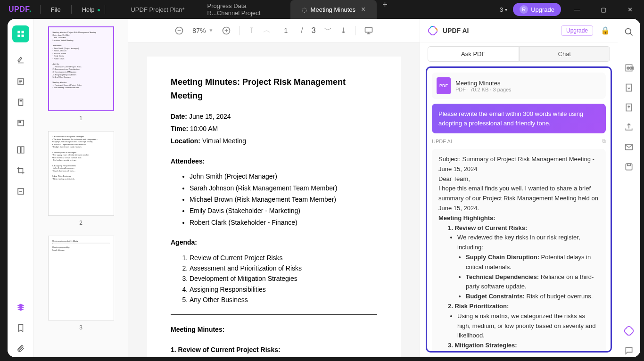 Image resolution: width=644 pixels, height=361 pixels. I want to click on form-tool-icon, so click(21, 123).